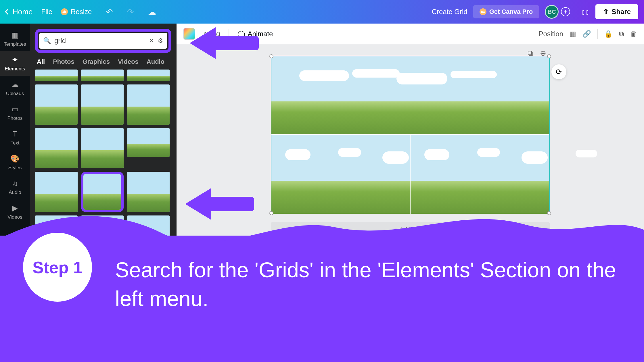 This screenshot has width=644, height=362. What do you see at coordinates (551, 34) in the screenshot?
I see `position-button: Position` at bounding box center [551, 34].